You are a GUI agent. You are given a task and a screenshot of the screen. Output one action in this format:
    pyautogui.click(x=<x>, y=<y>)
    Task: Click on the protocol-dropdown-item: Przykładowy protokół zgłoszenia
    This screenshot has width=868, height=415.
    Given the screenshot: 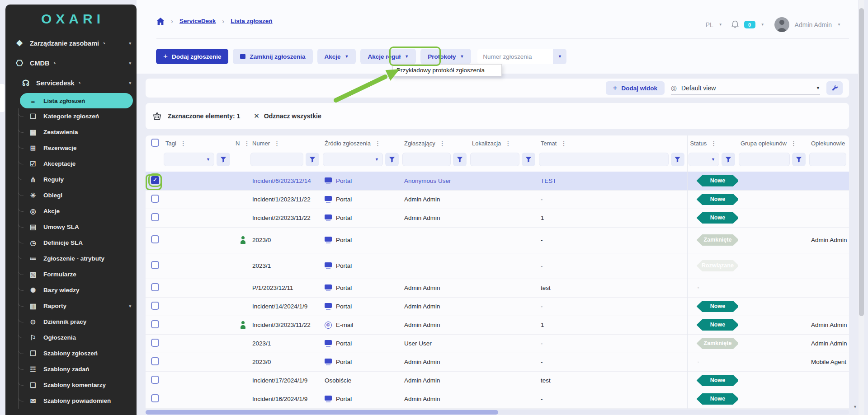 What is the action you would take?
    pyautogui.click(x=447, y=70)
    